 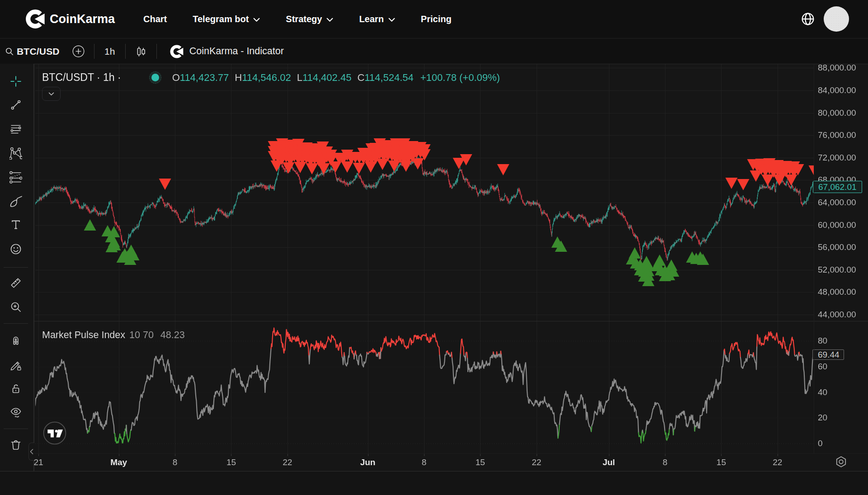 What do you see at coordinates (436, 19) in the screenshot?
I see `nav-item-pricing: Pricing` at bounding box center [436, 19].